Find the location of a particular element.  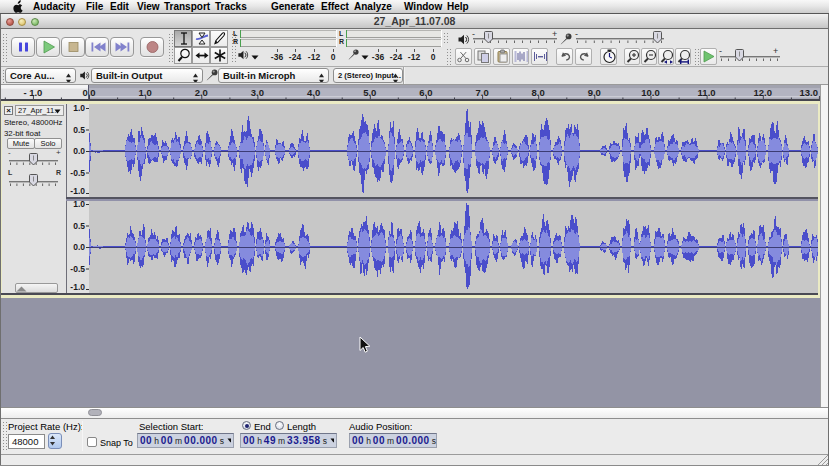

svg-text: 13.0 is located at coordinates (810, 92).